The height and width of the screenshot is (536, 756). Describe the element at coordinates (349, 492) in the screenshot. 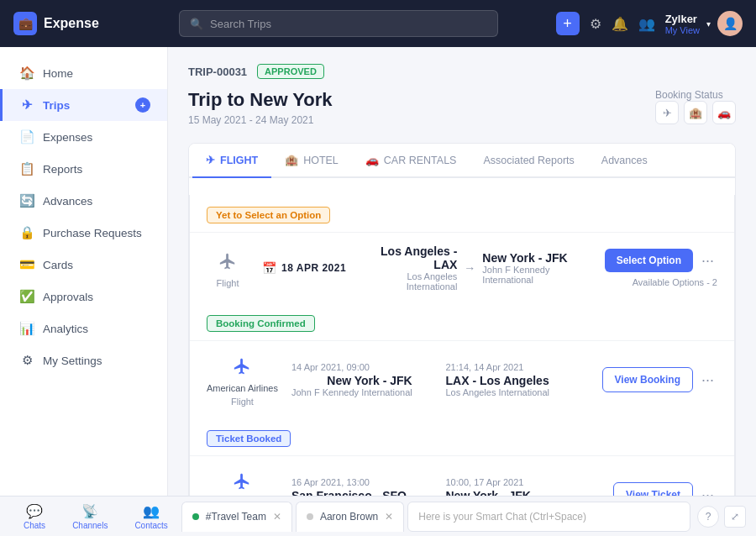

I see `from-endpoint-2: San Francisco - SFO San Francisco Intern…` at that location.